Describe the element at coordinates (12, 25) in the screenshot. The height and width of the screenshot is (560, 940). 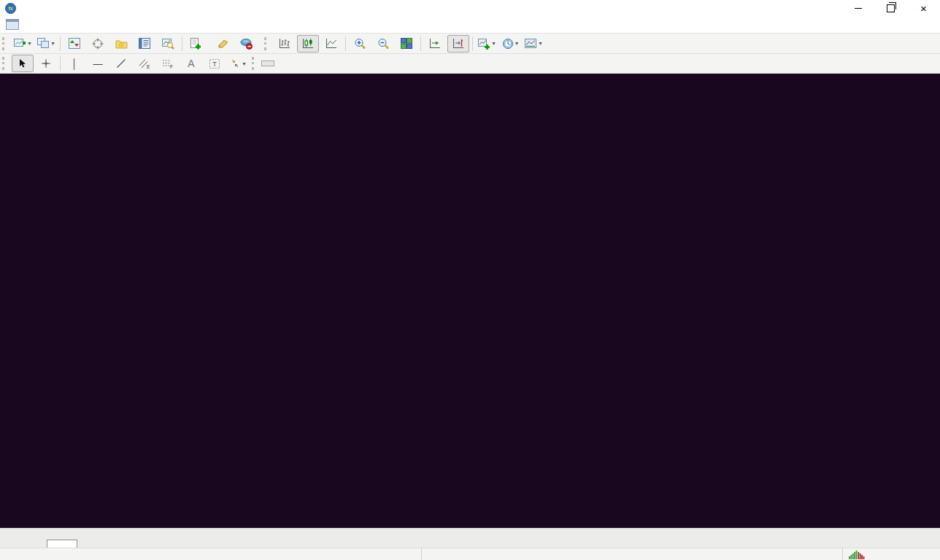
I see `chart-window-icon` at that location.